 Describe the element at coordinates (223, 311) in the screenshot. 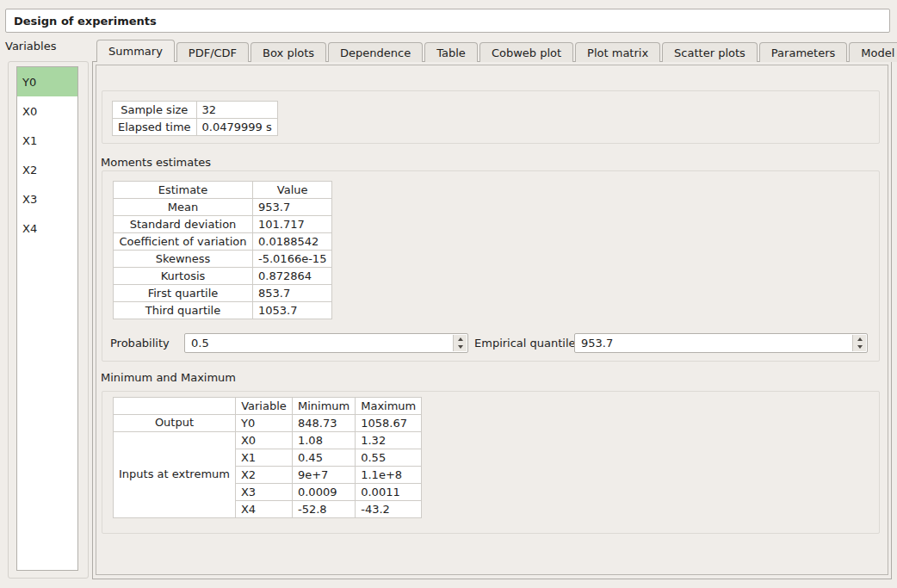

I see `table-row: Third quartile 1053.7` at that location.